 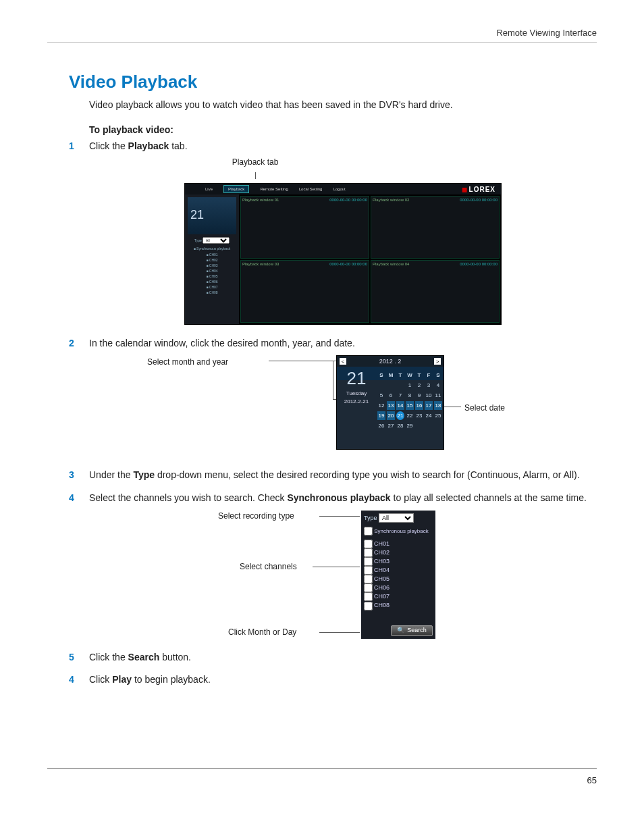 What do you see at coordinates (72, 680) in the screenshot?
I see `step-6-number: 4` at bounding box center [72, 680].